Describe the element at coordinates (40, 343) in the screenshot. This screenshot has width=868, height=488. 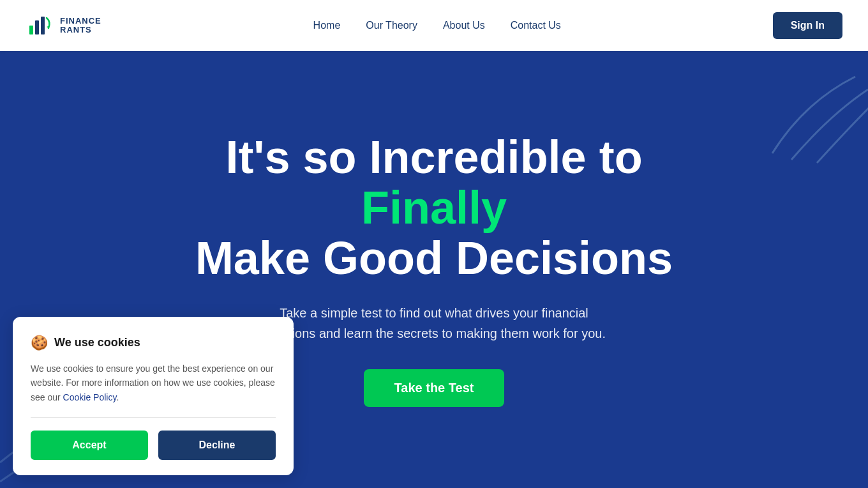
I see `cookie-icon: 🍪` at that location.